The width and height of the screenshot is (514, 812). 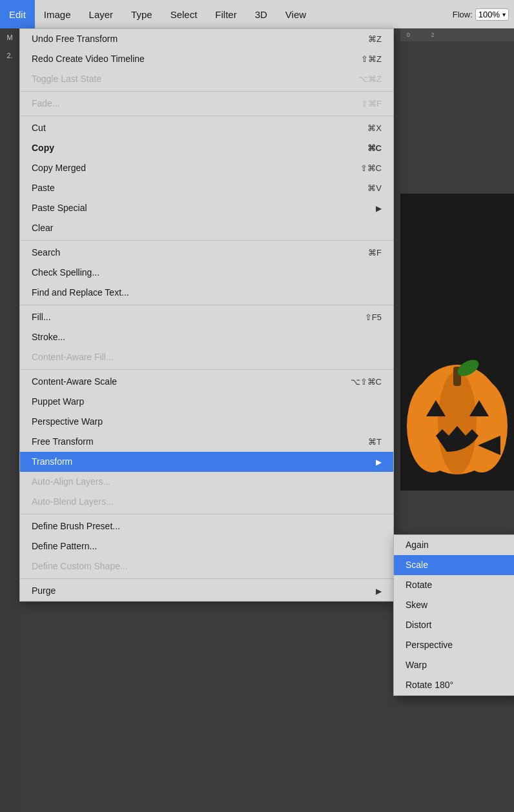 What do you see at coordinates (207, 79) in the screenshot?
I see `menu-item-toggle-last: Toggle Last State ⌥⌘Z` at bounding box center [207, 79].